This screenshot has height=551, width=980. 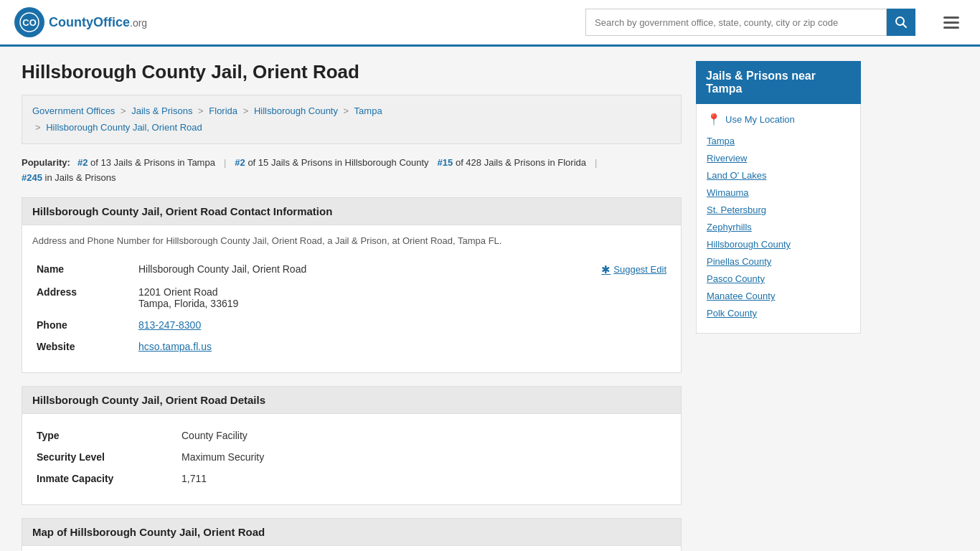 I want to click on list-item: Wimauma, so click(x=778, y=192).